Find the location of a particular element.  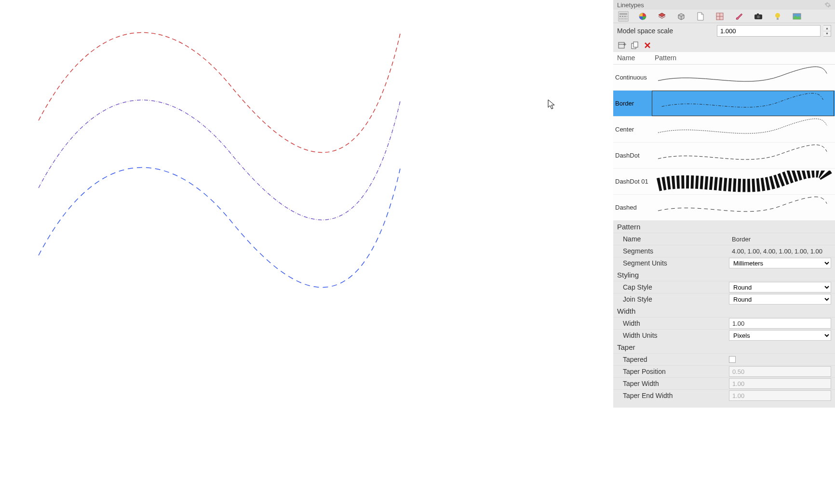

prop-wunits-label: Width Units is located at coordinates (676, 335).